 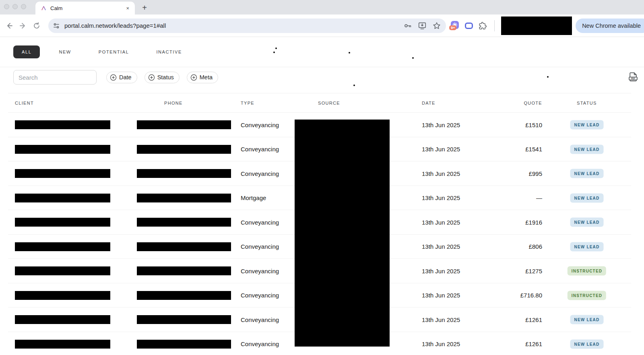 What do you see at coordinates (23, 26) in the screenshot?
I see `forward-icon` at bounding box center [23, 26].